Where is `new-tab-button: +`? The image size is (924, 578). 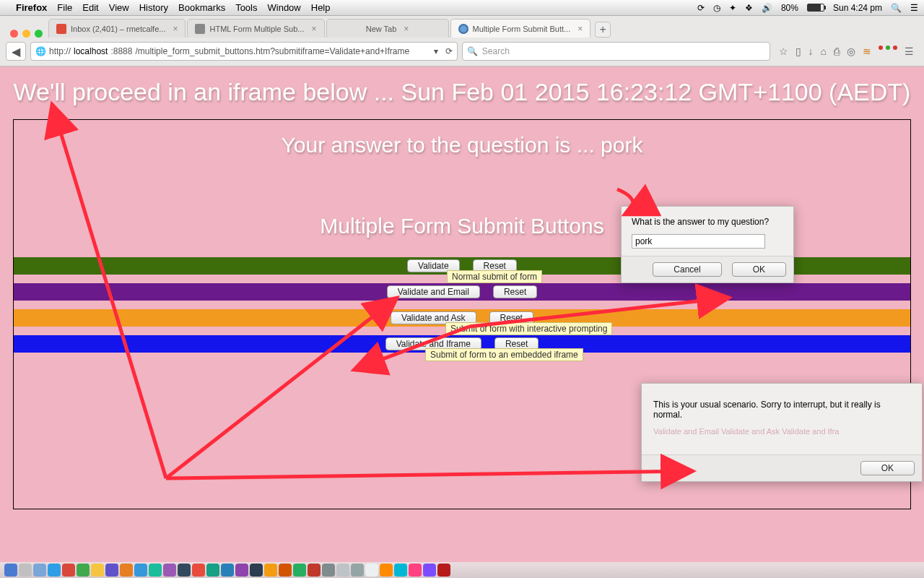 new-tab-button: + is located at coordinates (603, 30).